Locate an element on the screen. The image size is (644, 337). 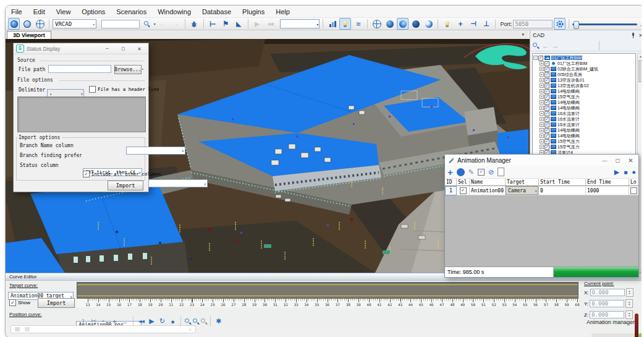
animation-name-cell: Animation00 is located at coordinates (488, 190).